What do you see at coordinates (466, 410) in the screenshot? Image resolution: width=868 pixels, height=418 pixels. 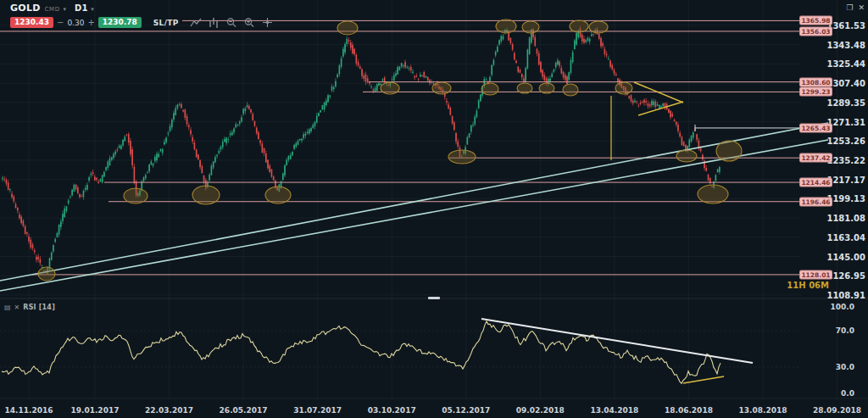 I see `date-axis-tick: 05.12.2017` at bounding box center [466, 410].